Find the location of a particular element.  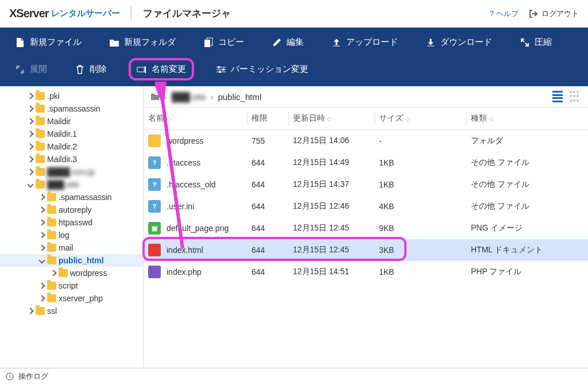

sidebar-item: Maildir.1 is located at coordinates (71, 134).